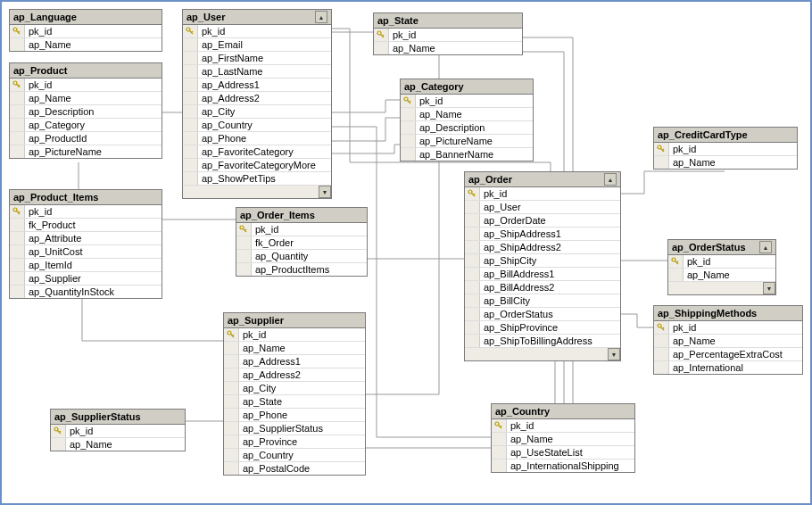 This screenshot has width=812, height=505. I want to click on column-row: ap_PercentageExtraCost, so click(728, 353).